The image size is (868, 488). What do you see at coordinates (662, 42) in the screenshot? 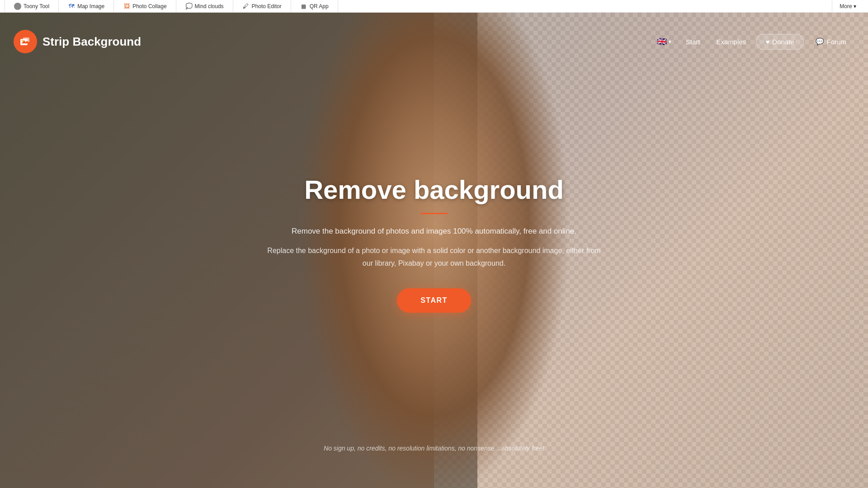
I see `flag-icon: 🇬🇧` at bounding box center [662, 42].